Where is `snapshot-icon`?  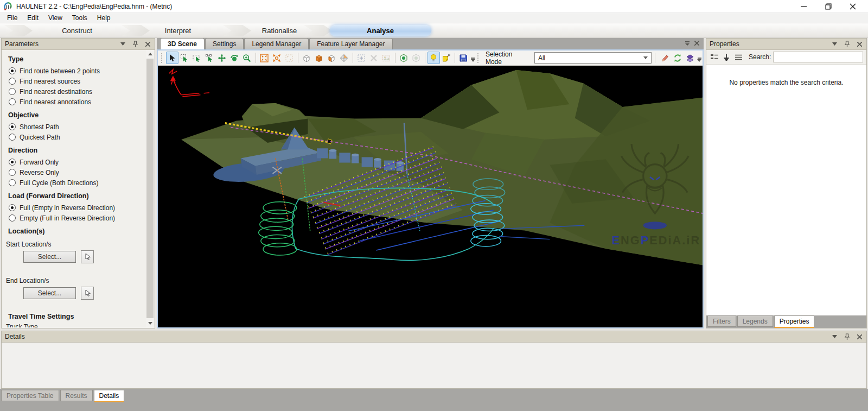
snapshot-icon is located at coordinates (386, 58).